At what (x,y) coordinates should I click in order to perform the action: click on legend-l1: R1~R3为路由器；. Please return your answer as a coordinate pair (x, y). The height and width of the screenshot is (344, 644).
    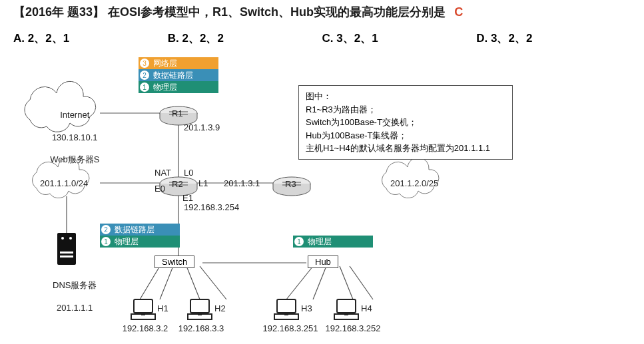
    Looking at the image, I should click on (406, 110).